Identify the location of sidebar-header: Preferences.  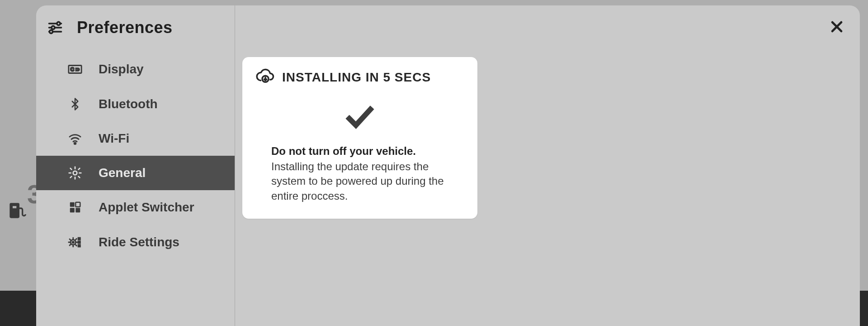
(136, 34).